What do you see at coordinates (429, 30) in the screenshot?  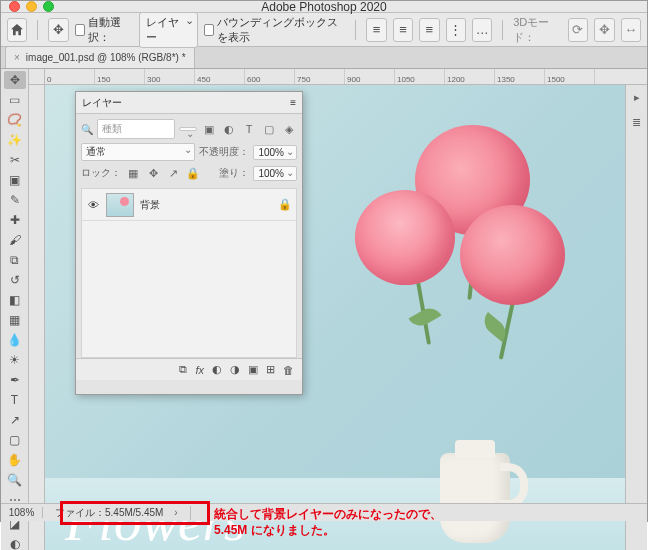 I see `align-bottom-button: ≡` at bounding box center [429, 30].